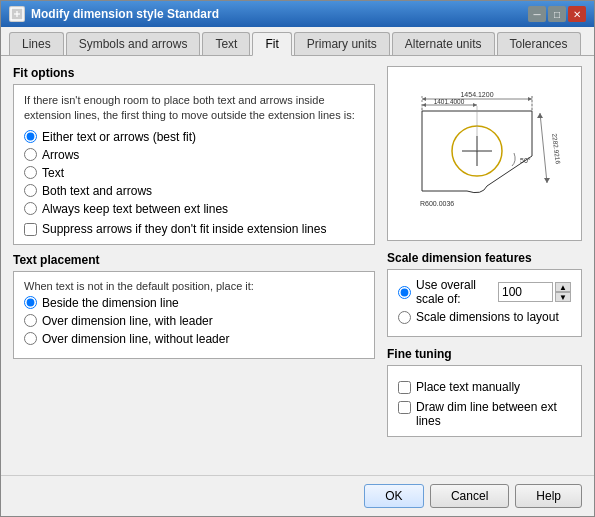 This screenshot has width=595, height=517. Describe the element at coordinates (119, 137) in the screenshot. I see `fit-radio-best-fit-label: Either text or arrows (best fit)` at that location.